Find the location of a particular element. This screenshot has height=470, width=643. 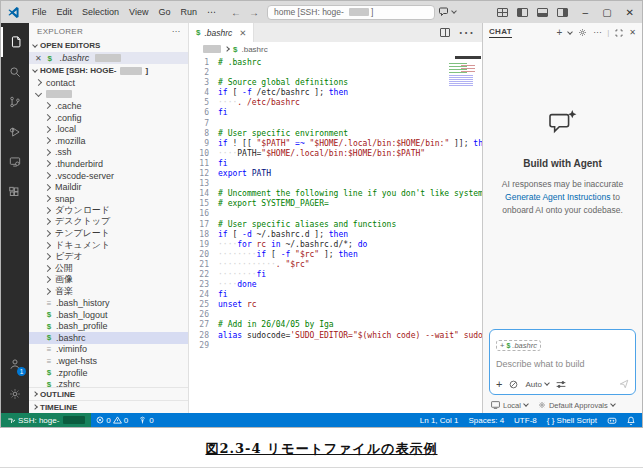

command-center: home [SSH: hoge- ] is located at coordinates (351, 12).